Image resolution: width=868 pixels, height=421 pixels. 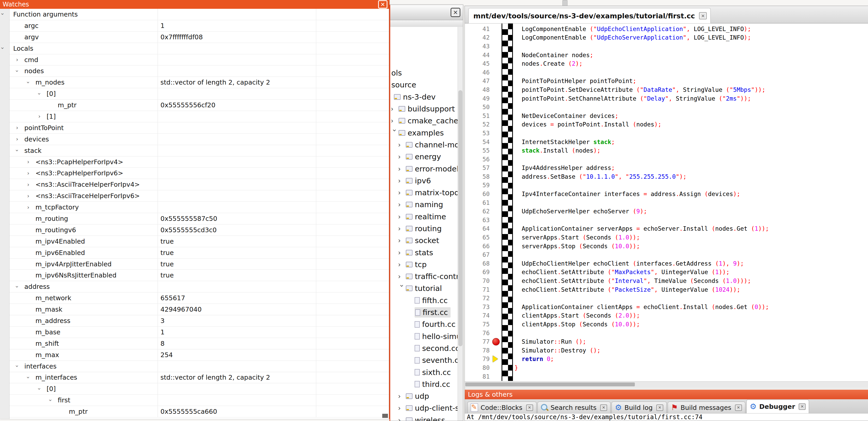 What do you see at coordinates (479, 81) in the screenshot?
I see `line-number: 47` at bounding box center [479, 81].